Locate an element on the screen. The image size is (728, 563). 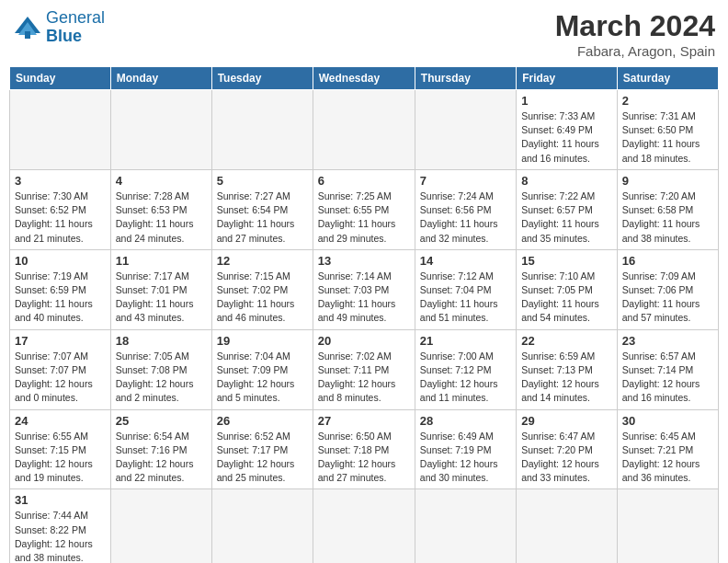
calendar-cell: 23Sunrise: 6:57 AM Sunset: 7:14 PM Dayli… is located at coordinates (667, 370).